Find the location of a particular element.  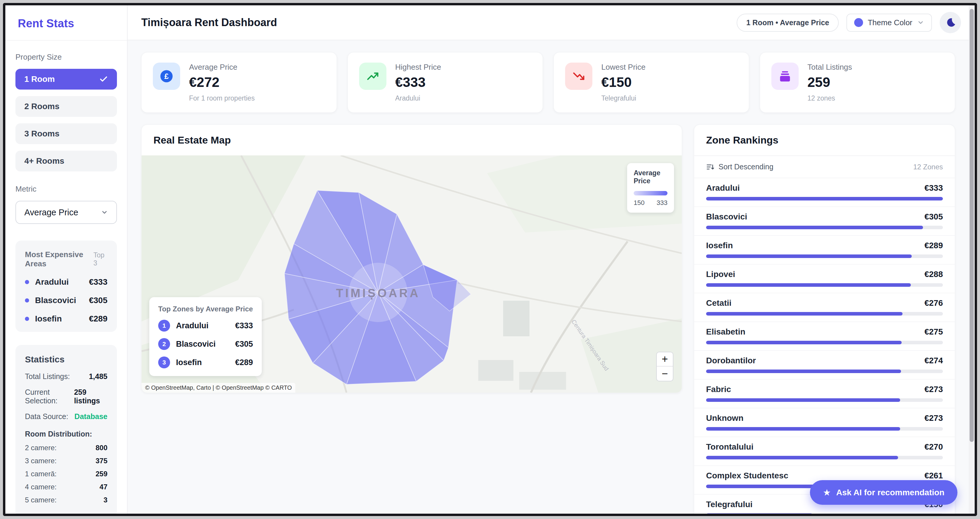

ranking-zone-name: Aradului is located at coordinates (723, 188).